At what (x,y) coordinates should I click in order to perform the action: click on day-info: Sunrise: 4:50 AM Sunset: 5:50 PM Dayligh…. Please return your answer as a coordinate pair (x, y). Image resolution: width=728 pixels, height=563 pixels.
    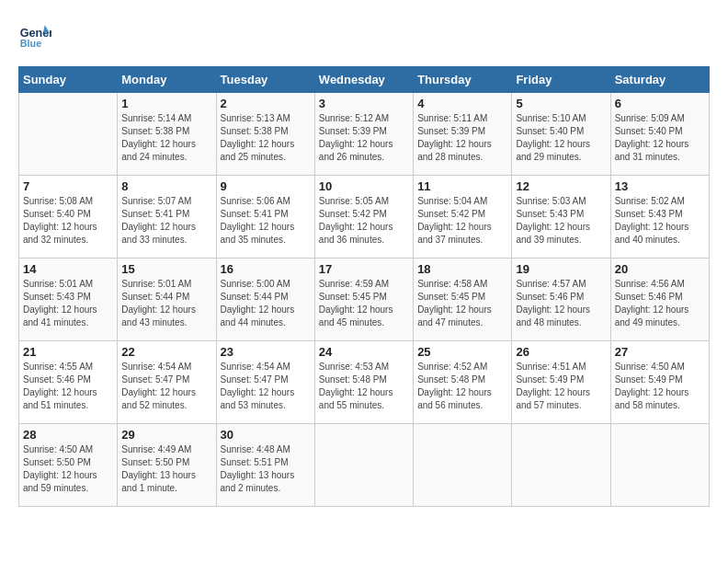
    Looking at the image, I should click on (68, 469).